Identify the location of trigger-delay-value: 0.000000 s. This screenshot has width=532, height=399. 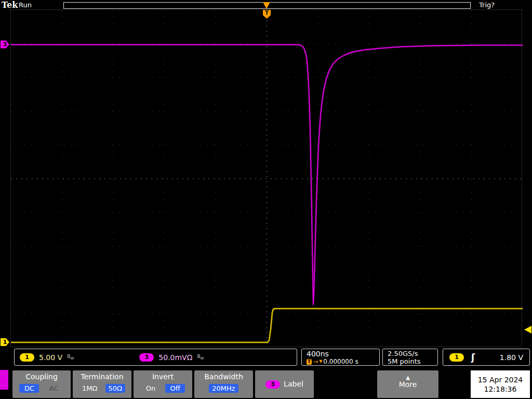
(341, 362).